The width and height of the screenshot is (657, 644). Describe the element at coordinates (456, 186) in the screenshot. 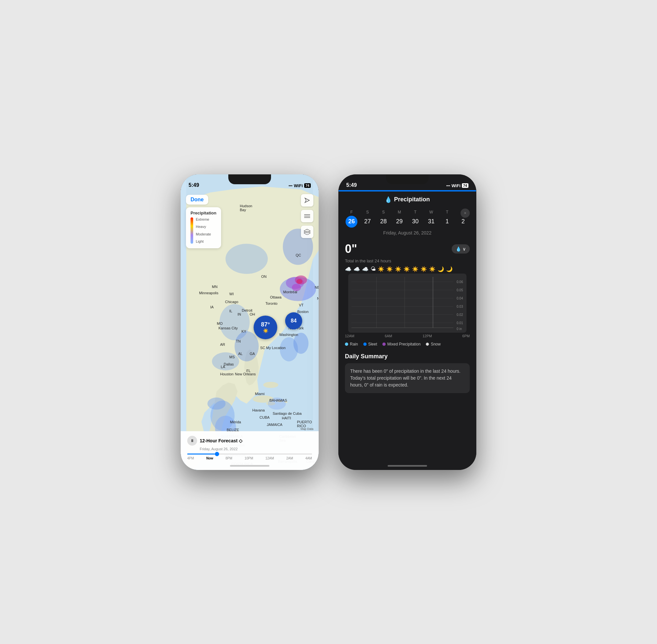

I see `dark-wifi-icon: WiFi` at that location.